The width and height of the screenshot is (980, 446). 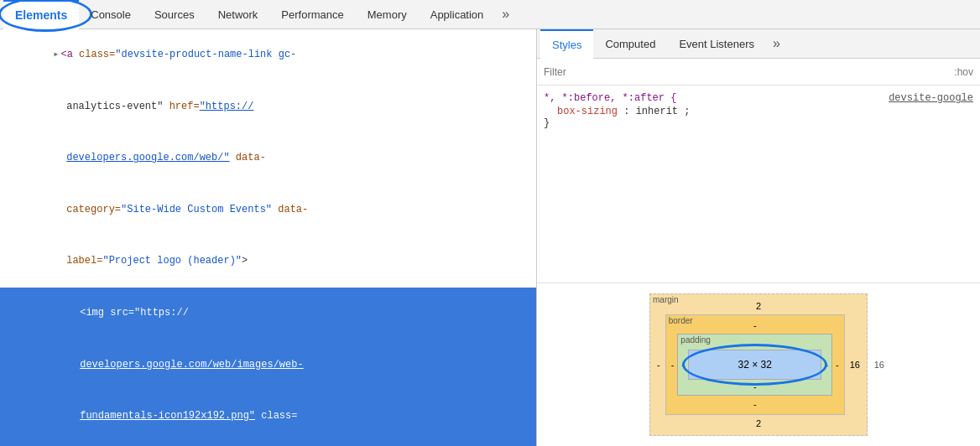 What do you see at coordinates (758, 44) in the screenshot?
I see `sub-tab-bar: Styles Computed Event Listeners »` at bounding box center [758, 44].